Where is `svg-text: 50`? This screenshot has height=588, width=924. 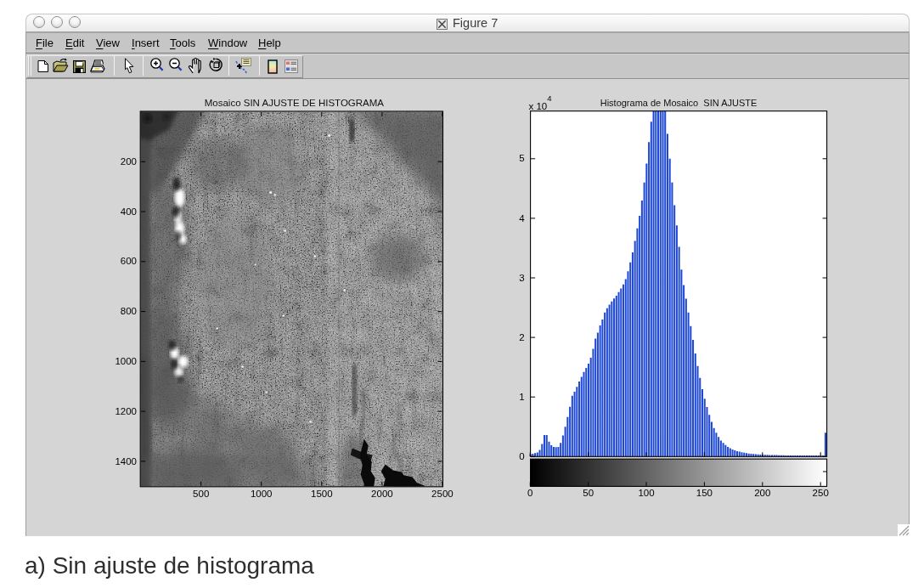
svg-text: 50 is located at coordinates (588, 493).